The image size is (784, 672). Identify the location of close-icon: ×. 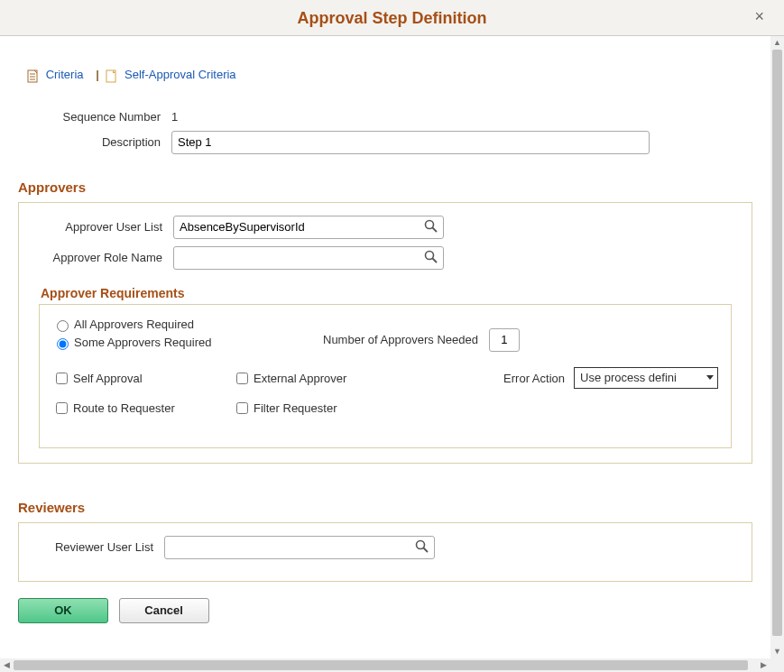
(760, 16).